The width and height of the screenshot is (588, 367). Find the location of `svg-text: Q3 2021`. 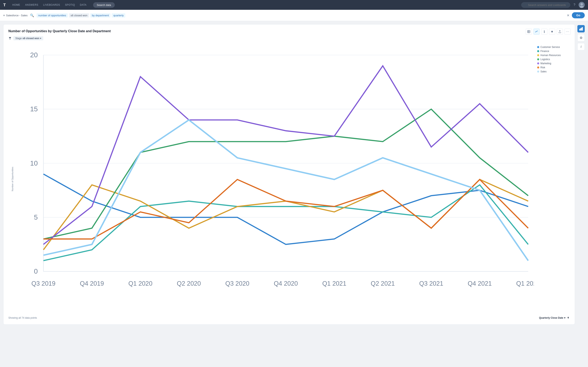

svg-text: Q3 2021 is located at coordinates (431, 284).